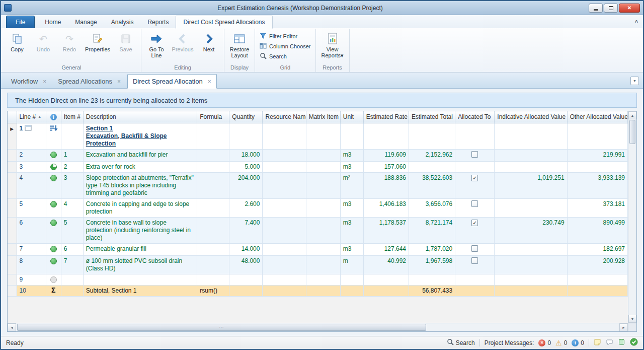  Describe the element at coordinates (352, 117) in the screenshot. I see `col-header-unit: Unit` at that location.